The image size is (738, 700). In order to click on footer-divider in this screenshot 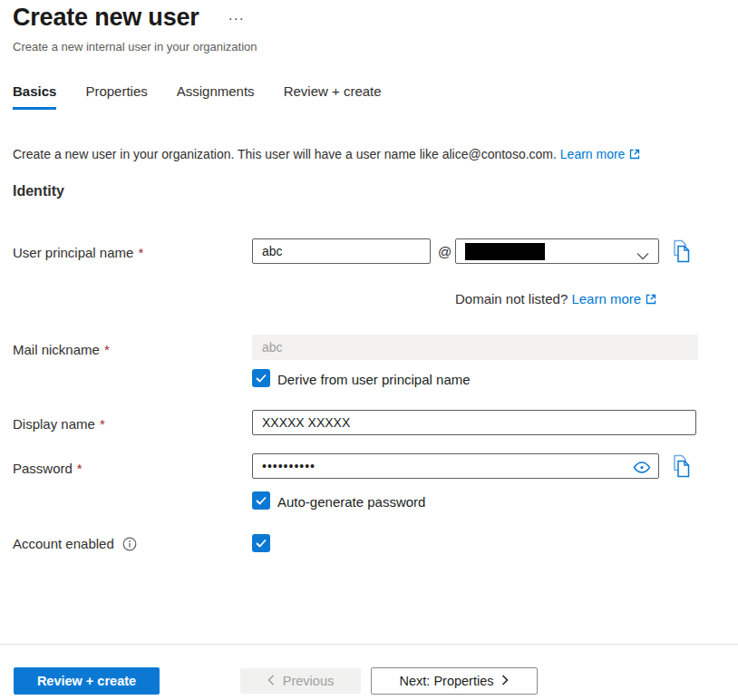, I will do `click(369, 644)`.